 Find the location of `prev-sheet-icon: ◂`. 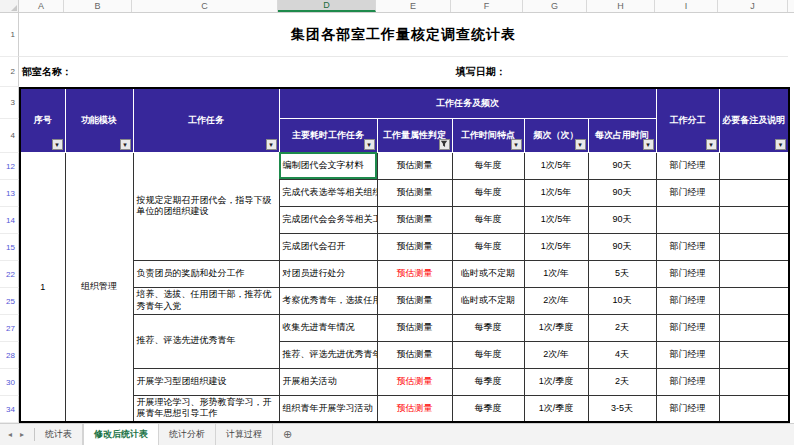

prev-sheet-icon: ◂ is located at coordinates (10, 434).